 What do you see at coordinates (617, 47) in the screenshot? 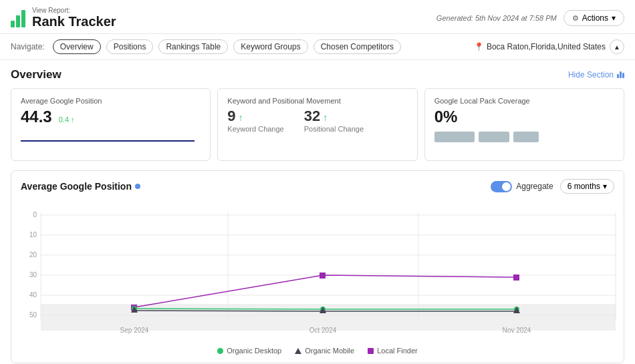
I see `chevron-up-icon: ▲` at bounding box center [617, 47].